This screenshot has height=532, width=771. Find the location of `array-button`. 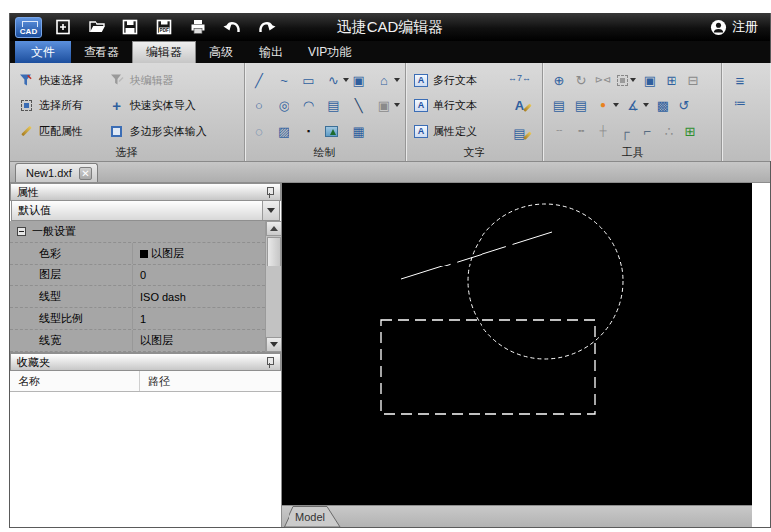

array-button is located at coordinates (627, 80).